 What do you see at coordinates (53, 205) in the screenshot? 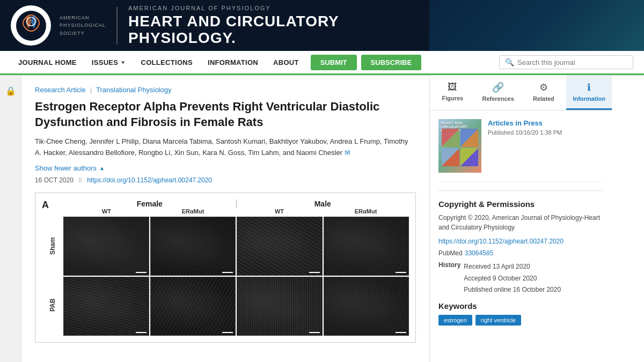
I see `figure-letter: A` at bounding box center [53, 205].